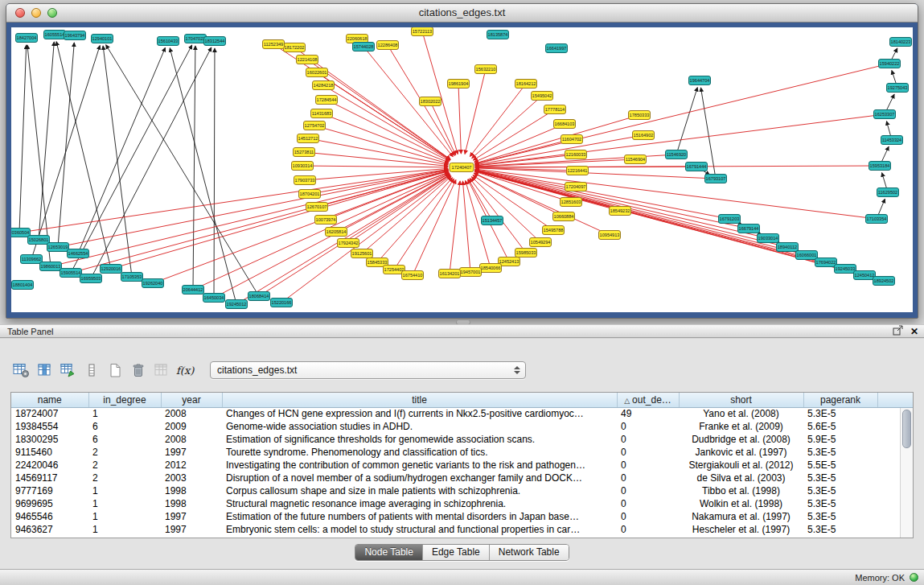 Image resolution: width=924 pixels, height=585 pixels. I want to click on graph-node: 11252349, so click(273, 45).